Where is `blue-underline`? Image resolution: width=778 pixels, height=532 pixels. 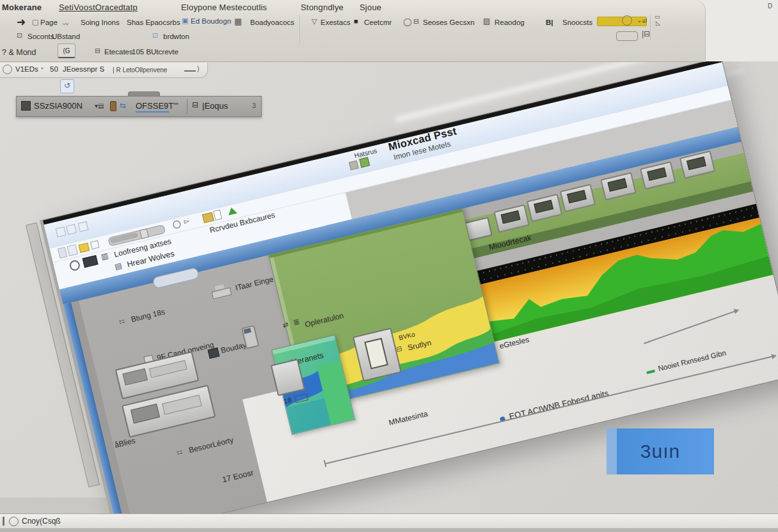
blue-underline is located at coordinates (152, 112).